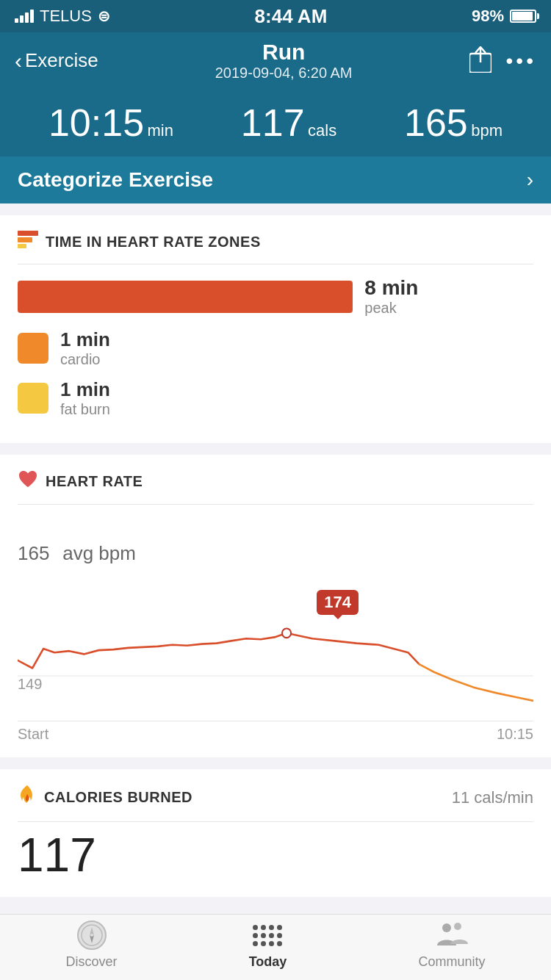 This screenshot has height=980, width=551. Describe the element at coordinates (504, 16) in the screenshot. I see `status-right: 98%` at that location.